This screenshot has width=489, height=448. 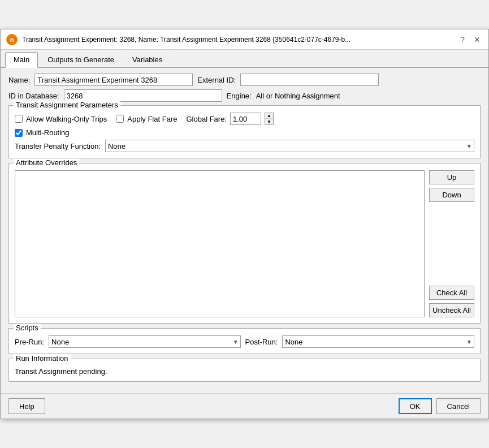 I want to click on global-fare-label: Global Fare:, so click(x=206, y=119).